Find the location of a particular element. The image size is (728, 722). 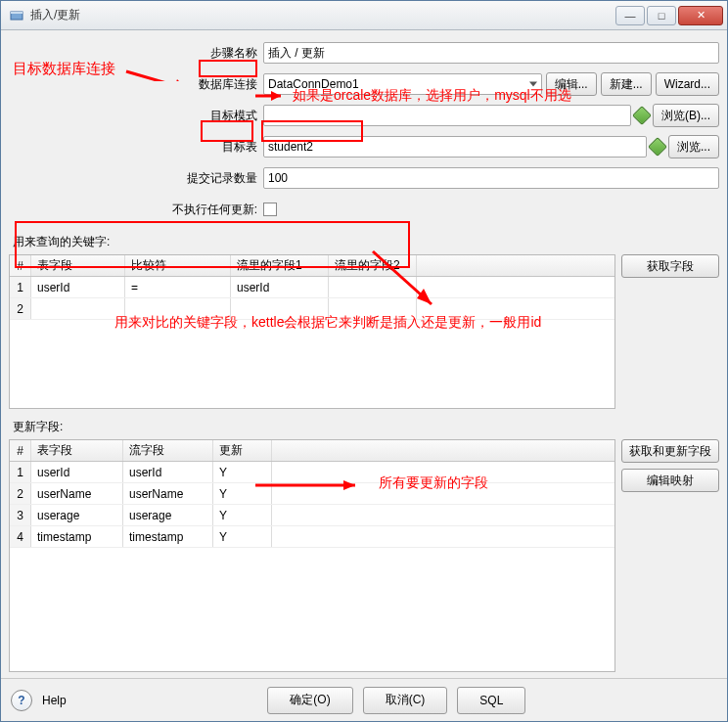

get-update-fields-button: 获取和更新字段 is located at coordinates (670, 451).